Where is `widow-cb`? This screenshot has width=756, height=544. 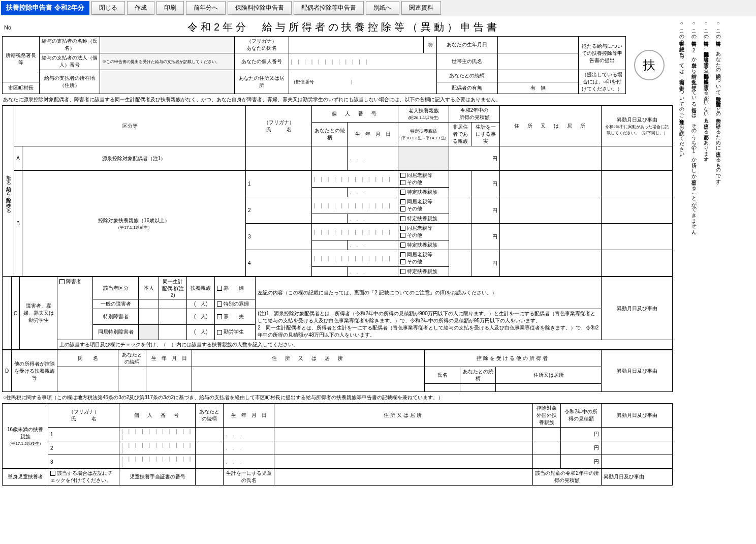 widow-cb is located at coordinates (219, 288).